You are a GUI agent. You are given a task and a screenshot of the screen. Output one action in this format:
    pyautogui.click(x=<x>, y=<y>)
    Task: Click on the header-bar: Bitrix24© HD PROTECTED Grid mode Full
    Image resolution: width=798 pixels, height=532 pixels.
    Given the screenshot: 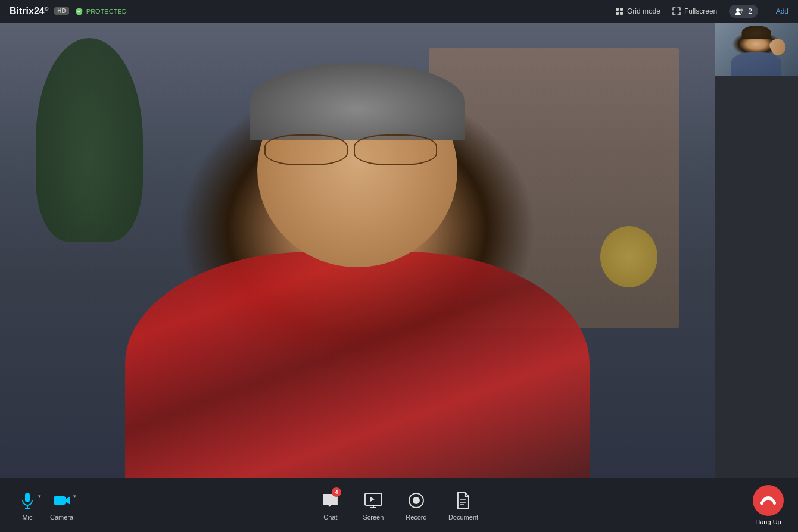 What is the action you would take?
    pyautogui.click(x=399, y=11)
    